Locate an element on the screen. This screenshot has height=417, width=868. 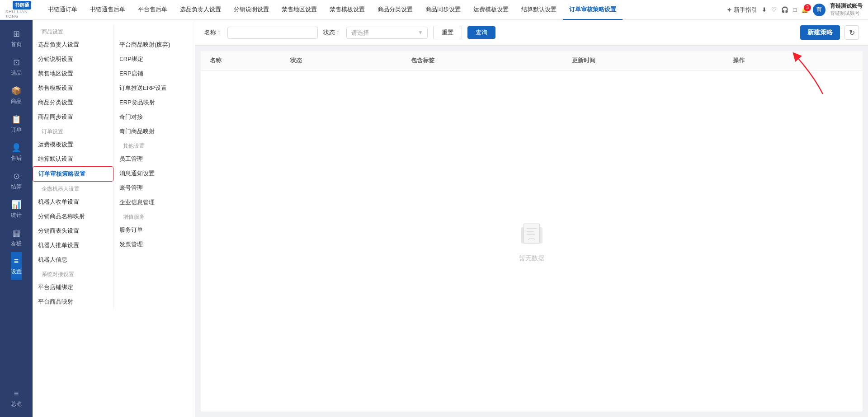
sidebar-item-settle: ⊙结算 is located at coordinates (16, 181).